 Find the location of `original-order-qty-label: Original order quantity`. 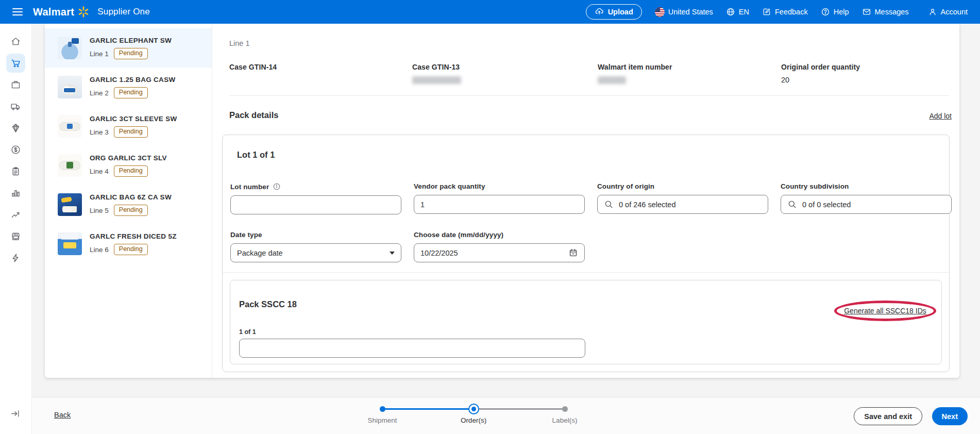

original-order-qty-label: Original order quantity is located at coordinates (820, 67).